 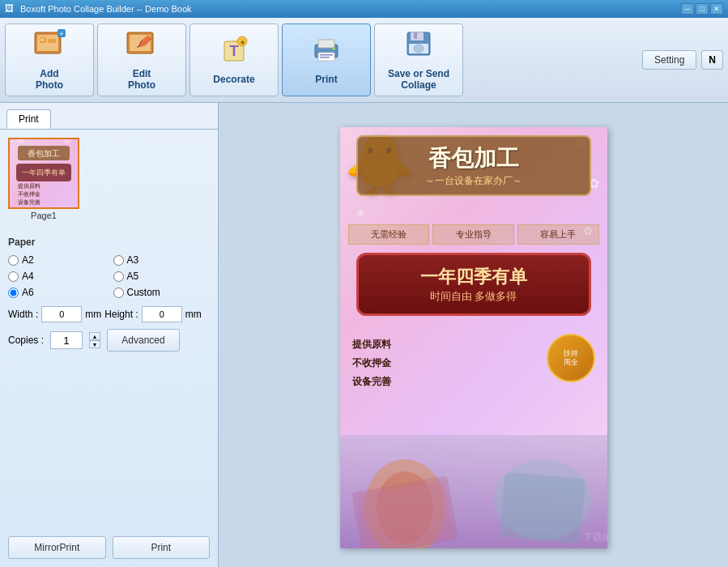 What do you see at coordinates (364, 9) in the screenshot?
I see `title-bar: 🖼 Boxoft Photo Collage Builder -- Demo B…` at bounding box center [364, 9].